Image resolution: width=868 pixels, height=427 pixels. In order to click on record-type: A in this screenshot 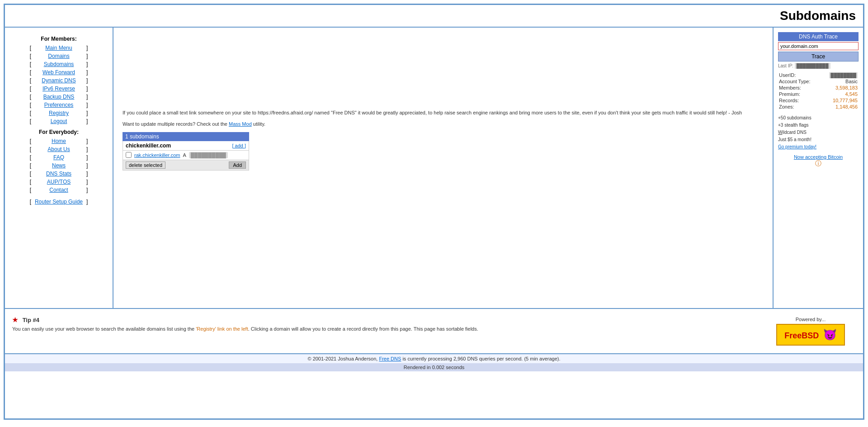, I will do `click(184, 155)`.